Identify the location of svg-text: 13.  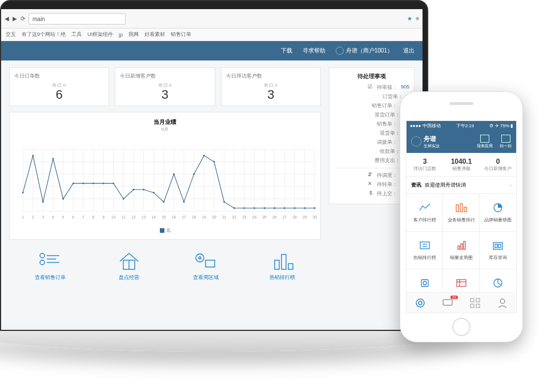
(144, 217).